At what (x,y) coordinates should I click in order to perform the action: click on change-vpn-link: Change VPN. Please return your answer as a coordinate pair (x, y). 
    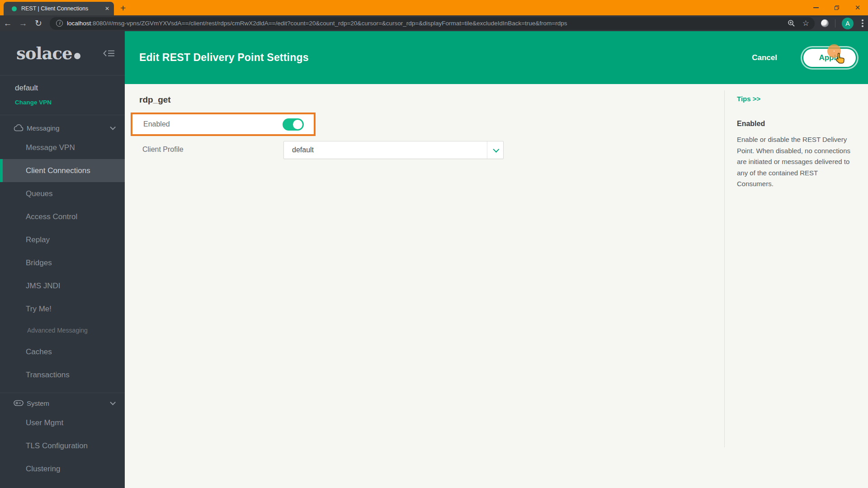
    Looking at the image, I should click on (70, 102).